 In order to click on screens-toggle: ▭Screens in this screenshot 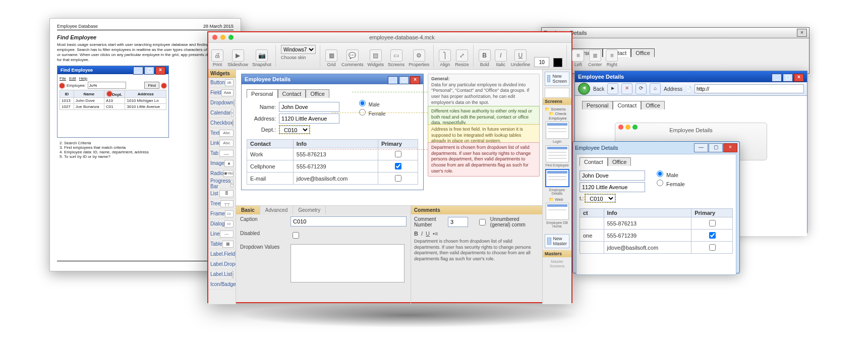, I will do `click(396, 59)`.